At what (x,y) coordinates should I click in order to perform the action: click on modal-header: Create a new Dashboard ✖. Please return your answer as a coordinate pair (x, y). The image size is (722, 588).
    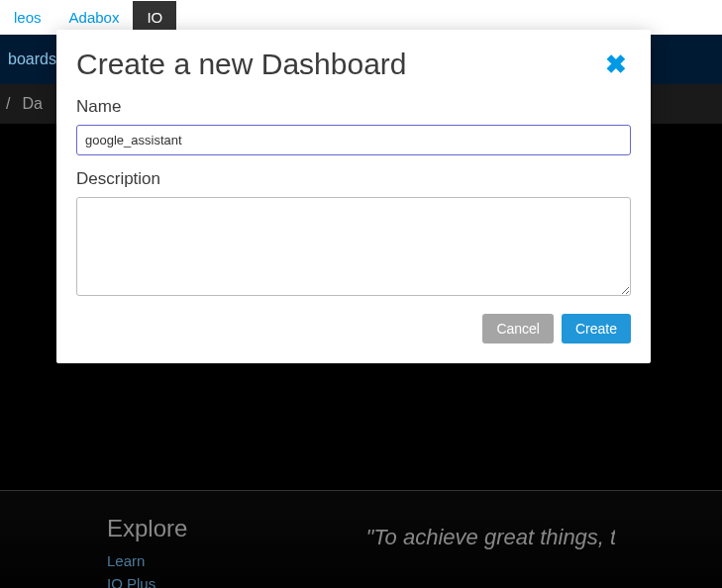
    Looking at the image, I should click on (354, 64).